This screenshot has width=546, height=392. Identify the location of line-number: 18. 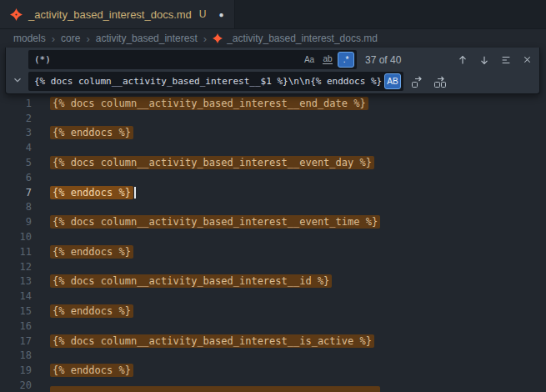
(16, 355).